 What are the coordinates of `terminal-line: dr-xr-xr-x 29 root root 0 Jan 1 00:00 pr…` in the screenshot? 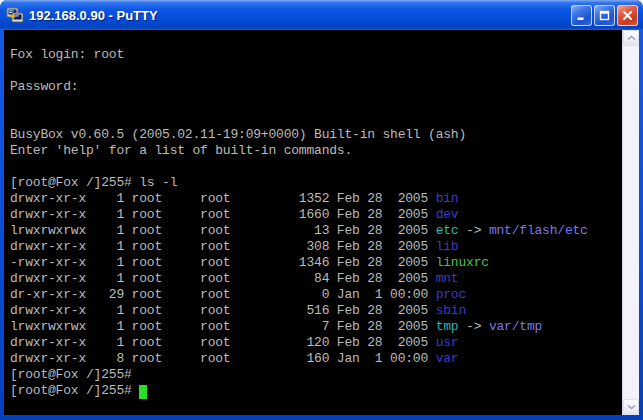 It's located at (316, 295).